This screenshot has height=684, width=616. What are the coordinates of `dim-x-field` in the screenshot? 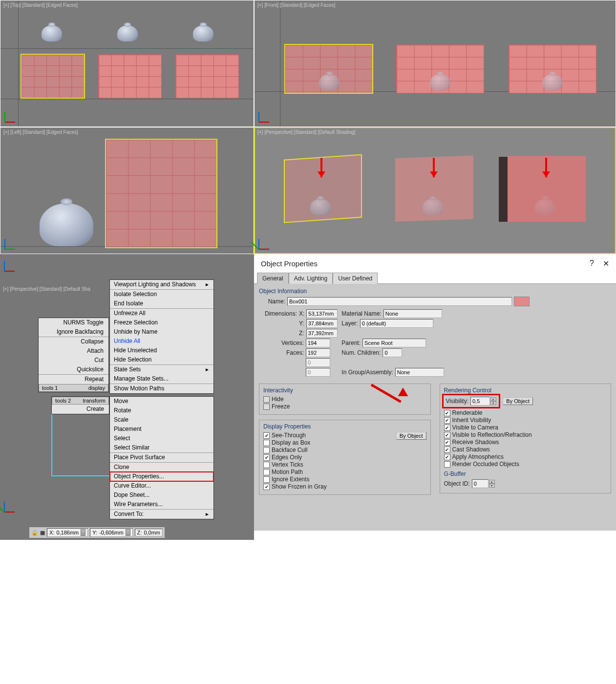 It's located at (322, 314).